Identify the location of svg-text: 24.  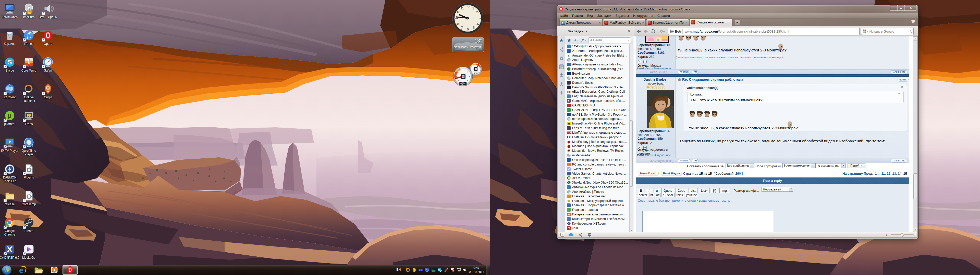
(569, 215).